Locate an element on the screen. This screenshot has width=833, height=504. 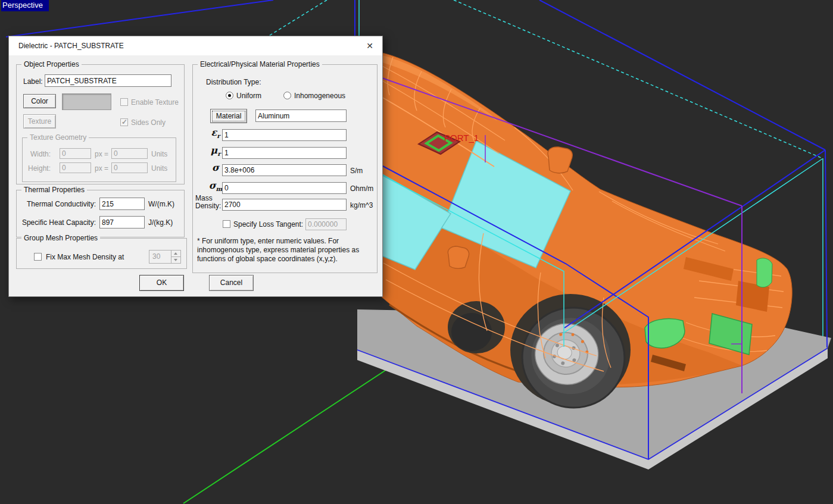
texture-geometry-group: Texture Geometry is located at coordinates (99, 159).